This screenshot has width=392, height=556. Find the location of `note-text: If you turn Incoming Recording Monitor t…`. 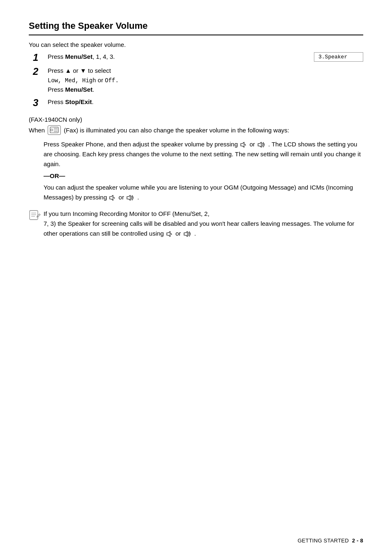

note-text: If you turn Incoming Recording Monitor t… is located at coordinates (203, 224).